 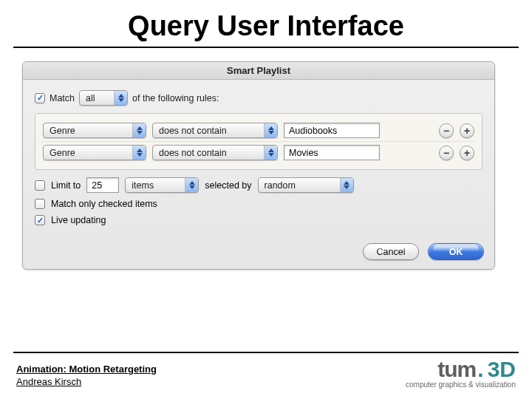 I want to click on limit-count-input, so click(x=103, y=185).